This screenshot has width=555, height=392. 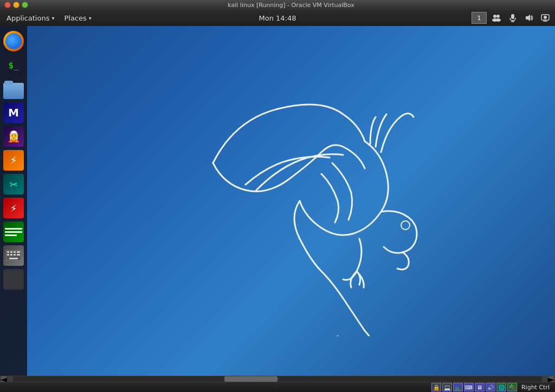 I want to click on workspace-button: 1, so click(x=479, y=18).